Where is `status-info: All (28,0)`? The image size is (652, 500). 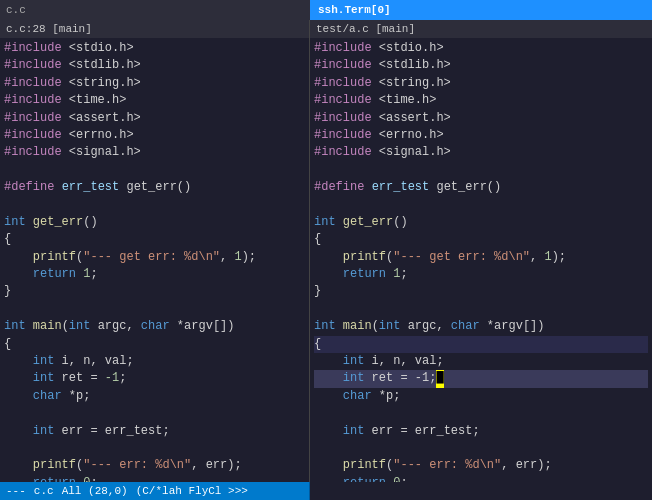
status-info: All (28,0) is located at coordinates (95, 491).